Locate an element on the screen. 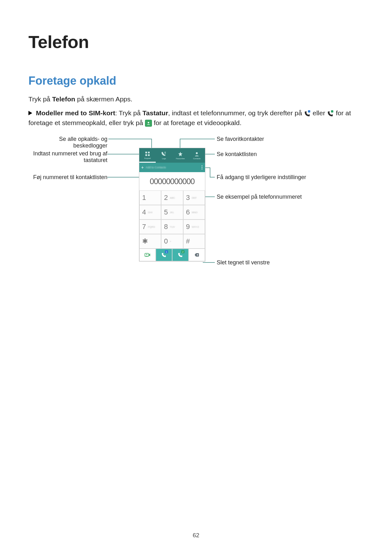 The width and height of the screenshot is (392, 554). annotation-number-preview: Se eksempel på telefonnummeret is located at coordinates (274, 197).